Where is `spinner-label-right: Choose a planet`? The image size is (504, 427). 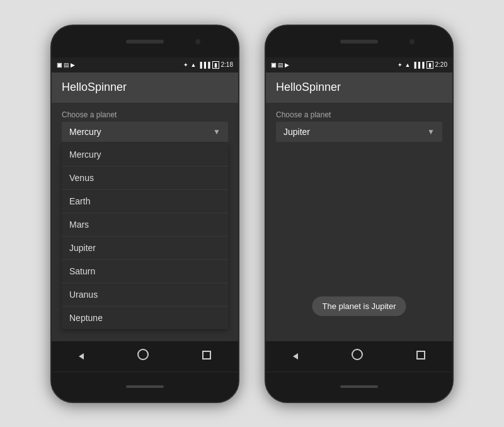 spinner-label-right: Choose a planet is located at coordinates (359, 115).